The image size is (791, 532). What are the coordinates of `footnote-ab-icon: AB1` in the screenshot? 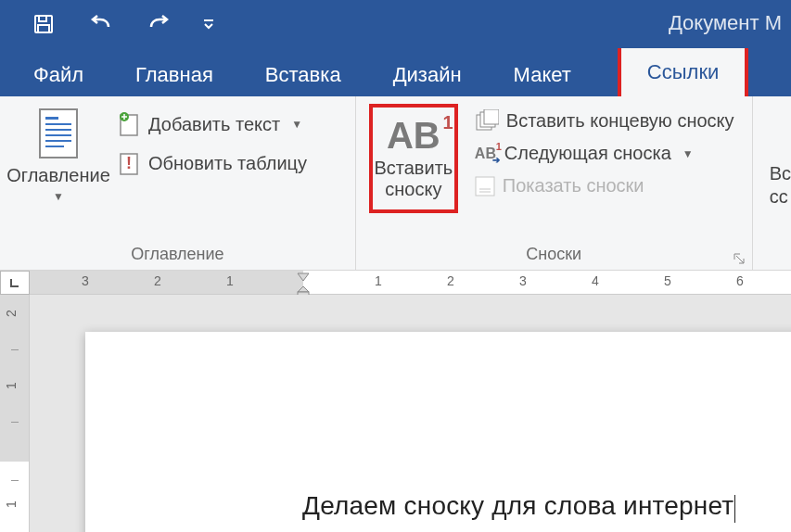 It's located at (414, 135).